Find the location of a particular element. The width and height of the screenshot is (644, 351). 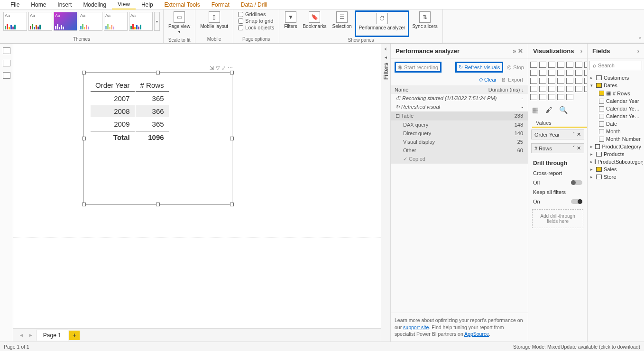

field-month-number: Month Number is located at coordinates (616, 139).